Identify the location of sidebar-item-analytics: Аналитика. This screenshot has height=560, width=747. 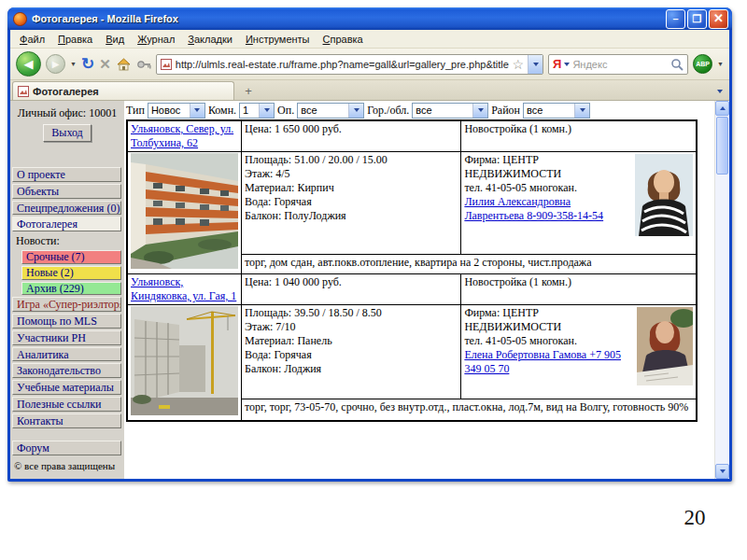
(67, 355).